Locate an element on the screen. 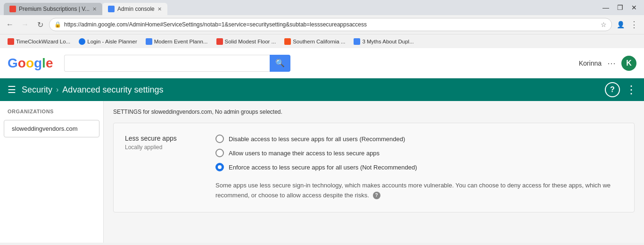  tab-2-close: ✕ is located at coordinates (159, 9).